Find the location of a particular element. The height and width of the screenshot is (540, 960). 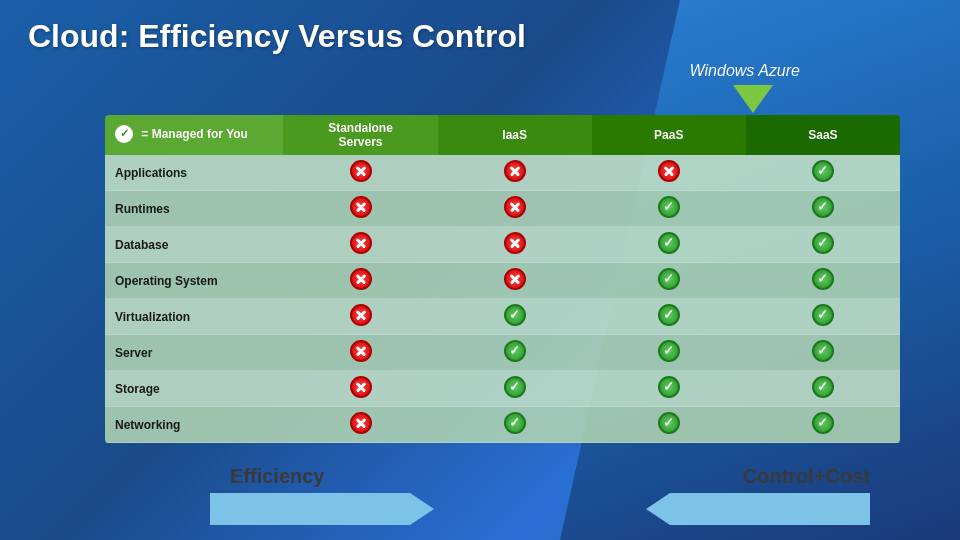

row-label: Server is located at coordinates (194, 353).